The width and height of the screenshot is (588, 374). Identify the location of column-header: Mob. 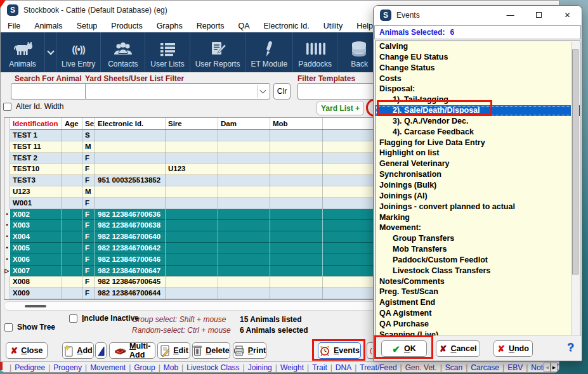
(297, 124).